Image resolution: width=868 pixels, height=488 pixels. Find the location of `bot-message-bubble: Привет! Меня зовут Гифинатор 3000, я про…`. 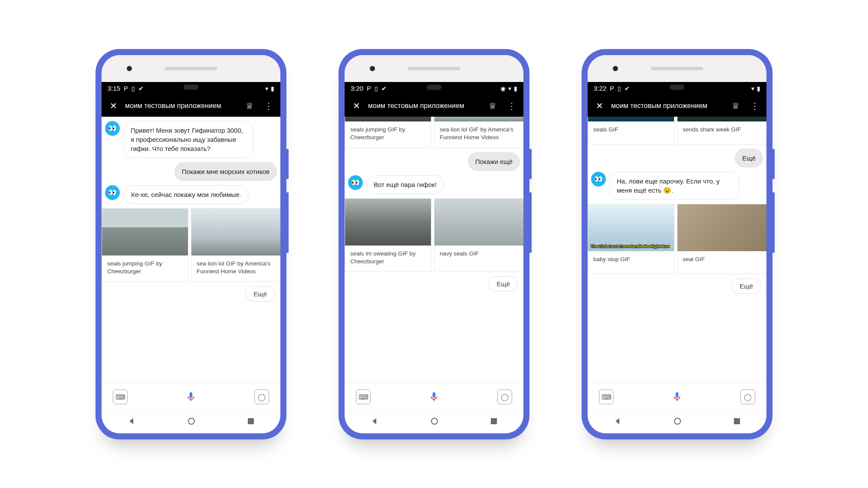

bot-message-bubble: Привет! Меня зовут Гифинатор 3000, я про… is located at coordinates (188, 140).